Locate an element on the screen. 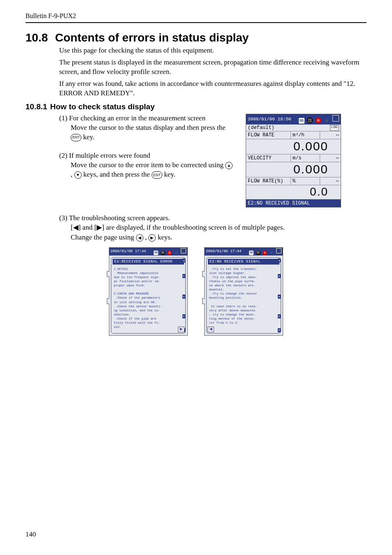 Image resolution: width=392 pixels, height=555 pixels. step-2: (2) If multiple errors were found Move t… is located at coordinates (148, 165).